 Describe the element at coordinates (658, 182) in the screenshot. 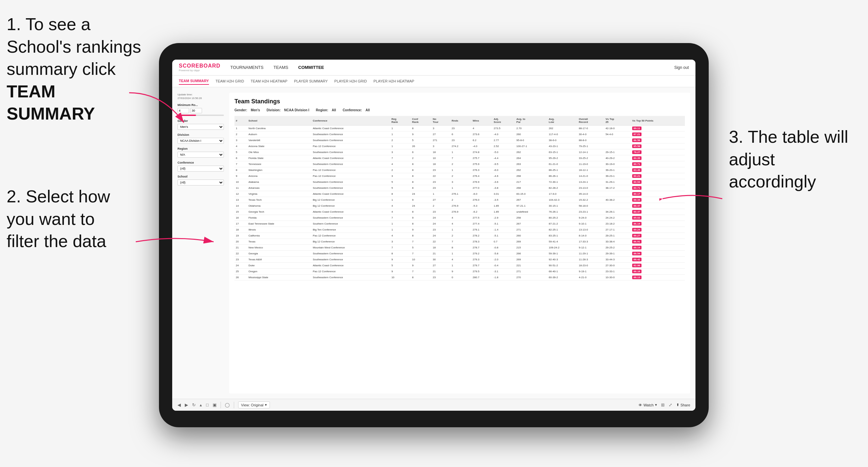

I see `cell-vt50pts: 80.94` at that location.